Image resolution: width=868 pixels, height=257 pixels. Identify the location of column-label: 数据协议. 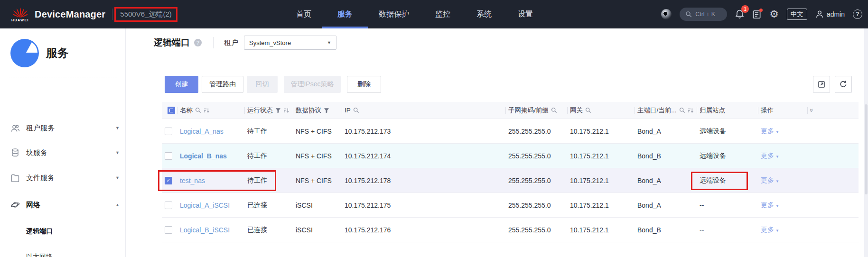
(308, 110).